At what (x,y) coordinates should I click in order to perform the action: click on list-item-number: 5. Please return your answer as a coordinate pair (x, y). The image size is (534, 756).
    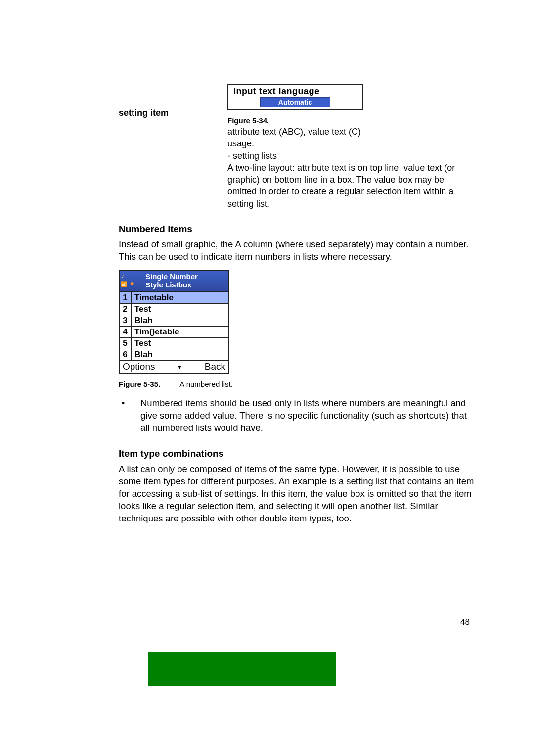
    Looking at the image, I should click on (126, 343).